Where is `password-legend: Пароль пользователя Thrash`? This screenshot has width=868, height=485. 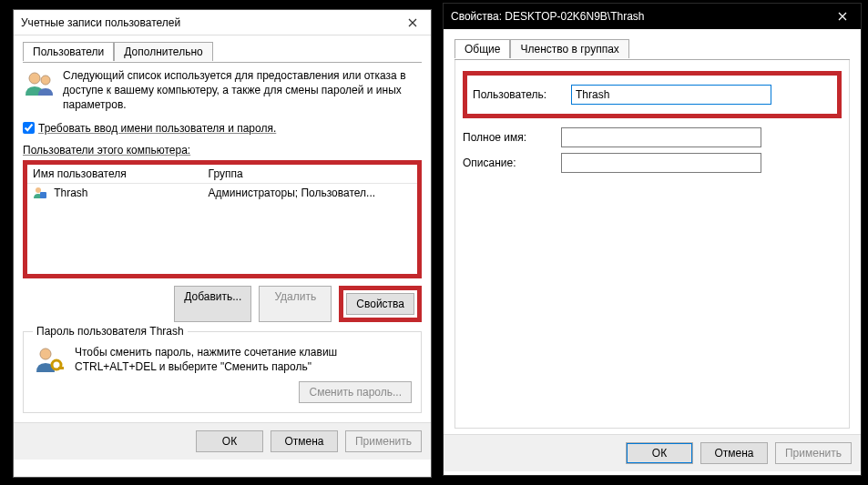 password-legend: Пароль пользователя Thrash is located at coordinates (110, 331).